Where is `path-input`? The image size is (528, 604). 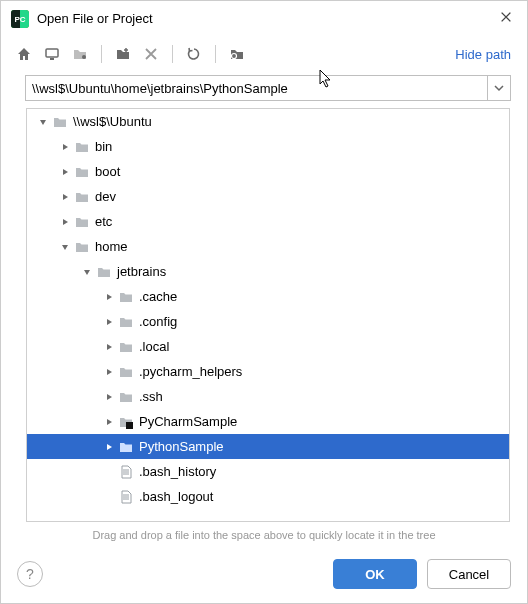 path-input is located at coordinates (256, 88).